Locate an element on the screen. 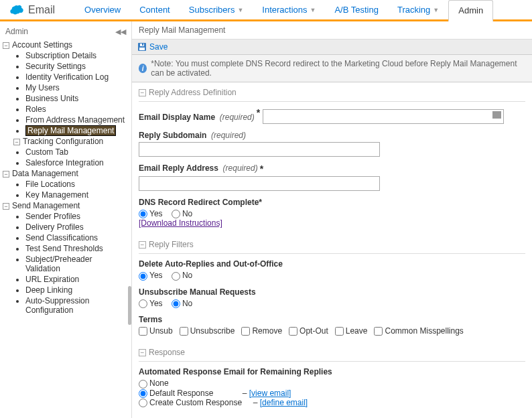 This screenshot has height=418, width=532. sidebar-item-subject-preheader-validation: Subject/Preheader Validation is located at coordinates (77, 264).